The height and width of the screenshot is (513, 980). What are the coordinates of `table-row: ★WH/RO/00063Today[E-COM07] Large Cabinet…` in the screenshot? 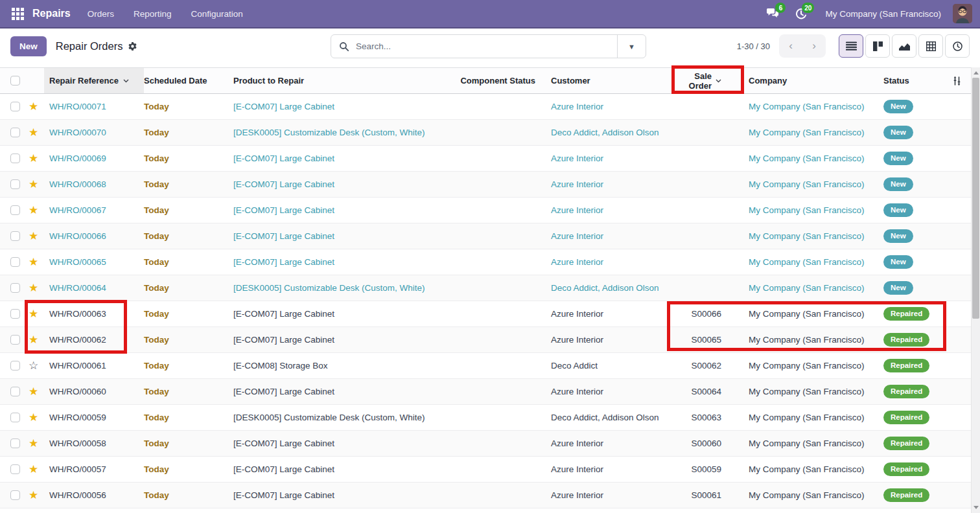 It's located at (485, 314).